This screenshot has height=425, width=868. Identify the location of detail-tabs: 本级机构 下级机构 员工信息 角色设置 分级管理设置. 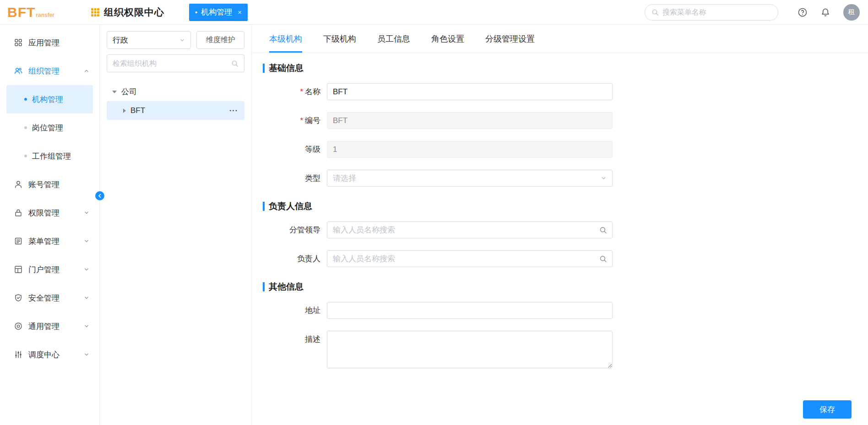
(560, 39).